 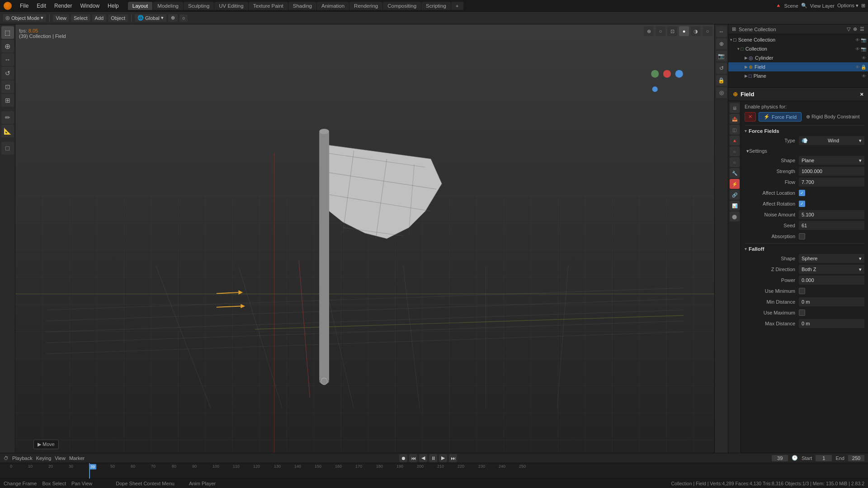 What do you see at coordinates (864, 76) in the screenshot?
I see `plane-vis-icon: 👁` at bounding box center [864, 76].